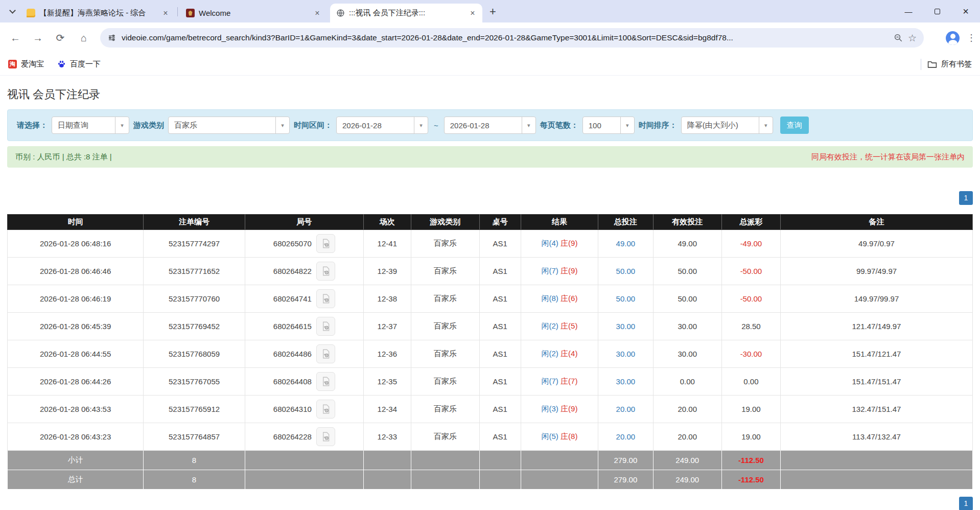 This screenshot has height=510, width=980. Describe the element at coordinates (76, 460) in the screenshot. I see `footer-label: 小计` at that location.